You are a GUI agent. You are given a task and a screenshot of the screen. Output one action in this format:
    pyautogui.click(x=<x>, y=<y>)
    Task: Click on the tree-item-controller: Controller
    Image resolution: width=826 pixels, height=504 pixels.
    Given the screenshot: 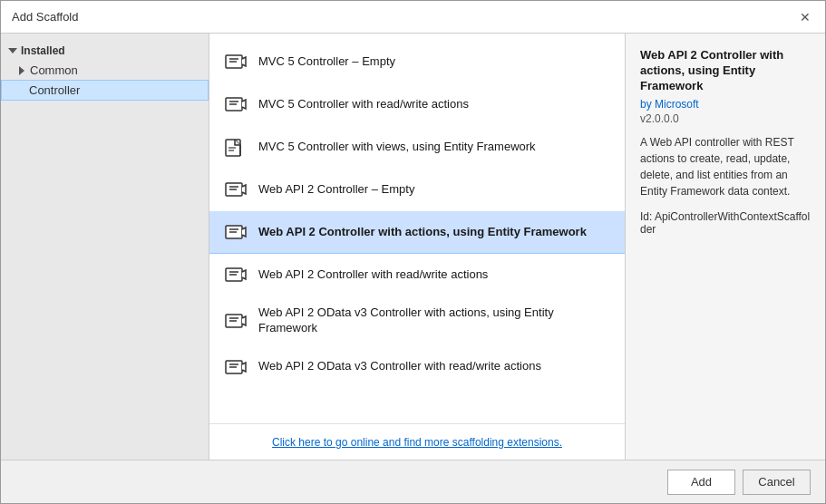 What is the action you would take?
    pyautogui.click(x=105, y=91)
    